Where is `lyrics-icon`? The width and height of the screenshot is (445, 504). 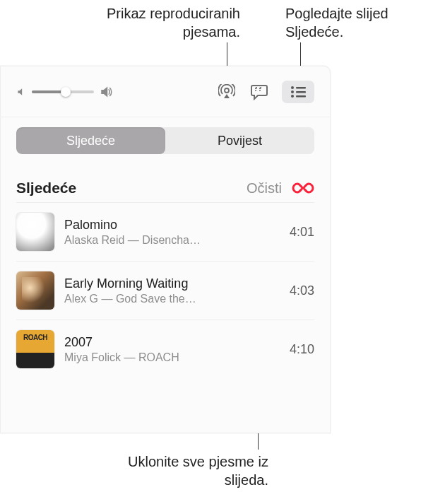
lyrics-icon is located at coordinates (259, 92).